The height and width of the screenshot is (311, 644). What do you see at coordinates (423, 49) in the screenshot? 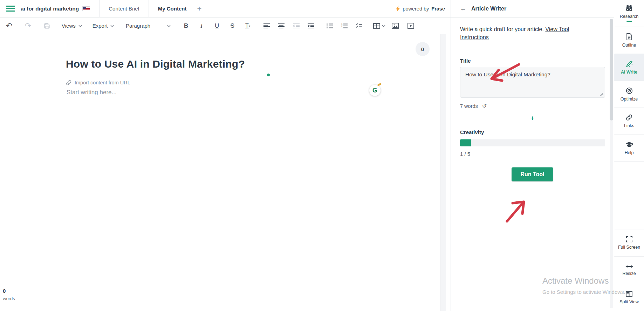
I see `comment-count-badge: 0` at bounding box center [423, 49].